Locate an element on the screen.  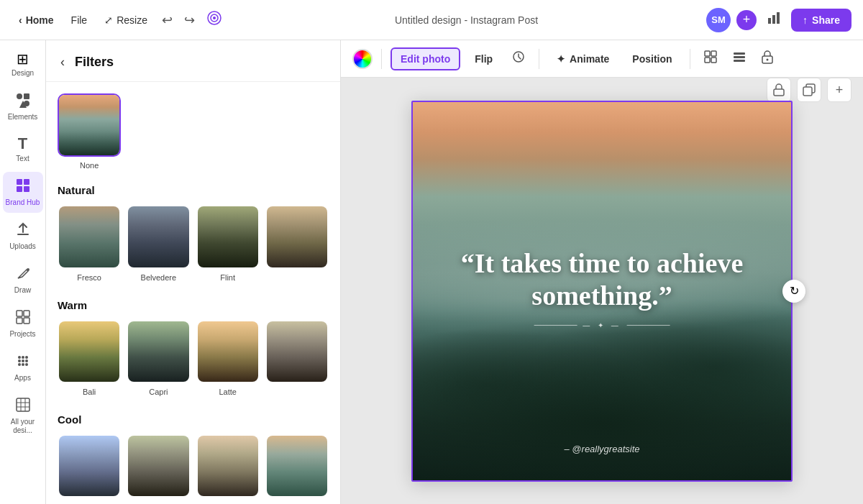
elements-label: Elements is located at coordinates (23, 117).